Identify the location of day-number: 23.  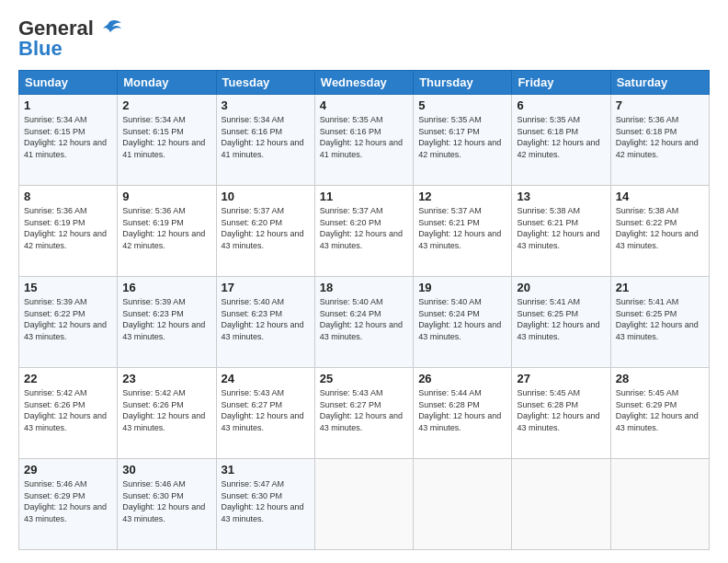
(166, 379).